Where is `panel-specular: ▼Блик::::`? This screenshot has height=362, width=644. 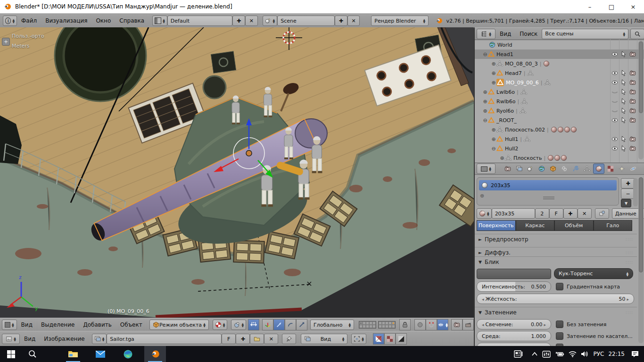
panel-specular: ▼Блик:::: is located at coordinates (556, 262).